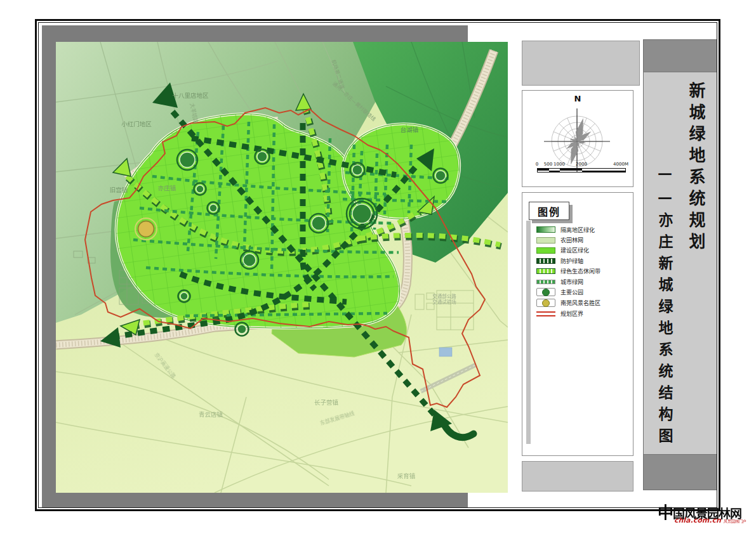 The height and width of the screenshot is (534, 756). Describe the element at coordinates (706, 516) in the screenshot. I see `watermark: 中国风景园林网 chla.com.cn 风景园林门户` at that location.